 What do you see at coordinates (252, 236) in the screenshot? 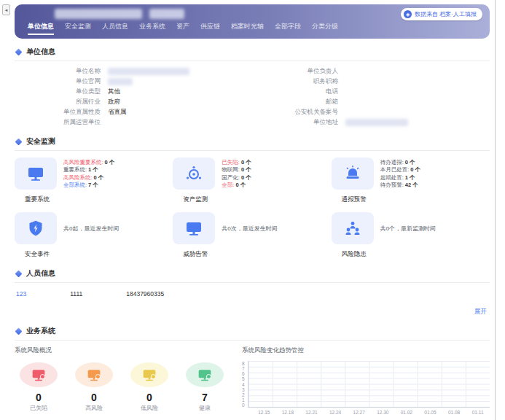
I see `security-event-card: 共0次，最近发生时间 威胁告警` at bounding box center [252, 236].